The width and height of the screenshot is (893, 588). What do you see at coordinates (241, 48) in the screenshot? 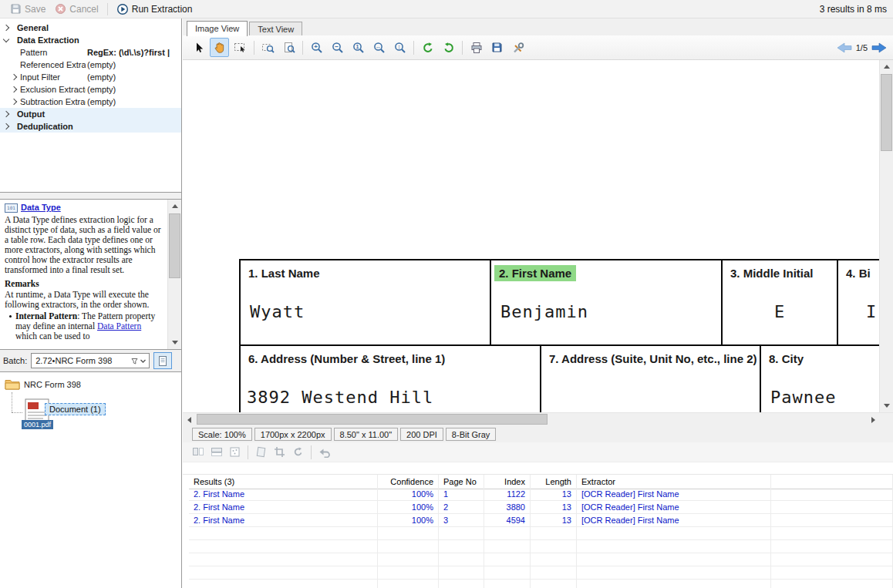
I see `region-select-button` at bounding box center [241, 48].